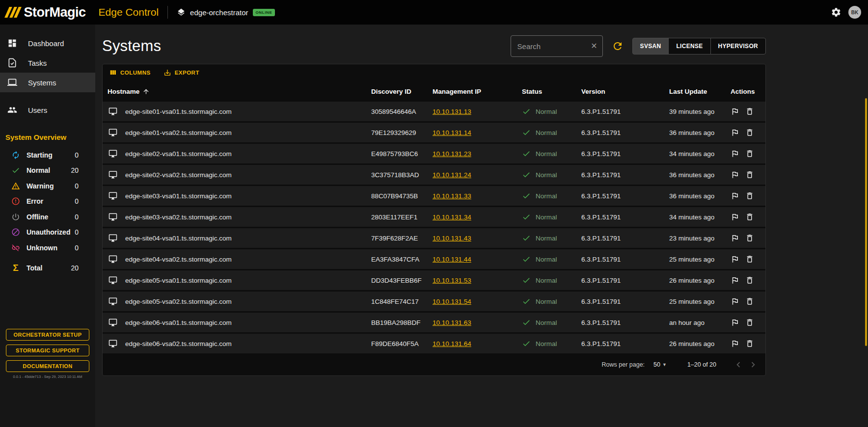 This screenshot has width=868, height=427. Describe the element at coordinates (48, 366) in the screenshot. I see `documentation-button: DOCUMENTATION` at that location.